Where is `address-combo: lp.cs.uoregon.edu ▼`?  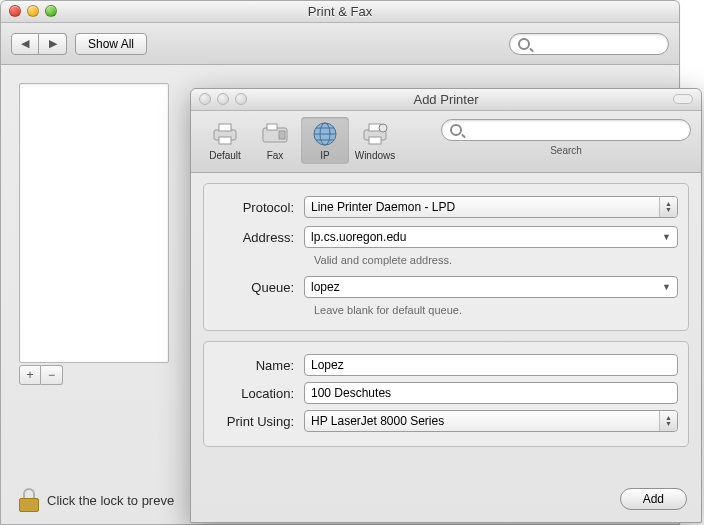
address-combo: lp.cs.uoregon.edu ▼ is located at coordinates (491, 237).